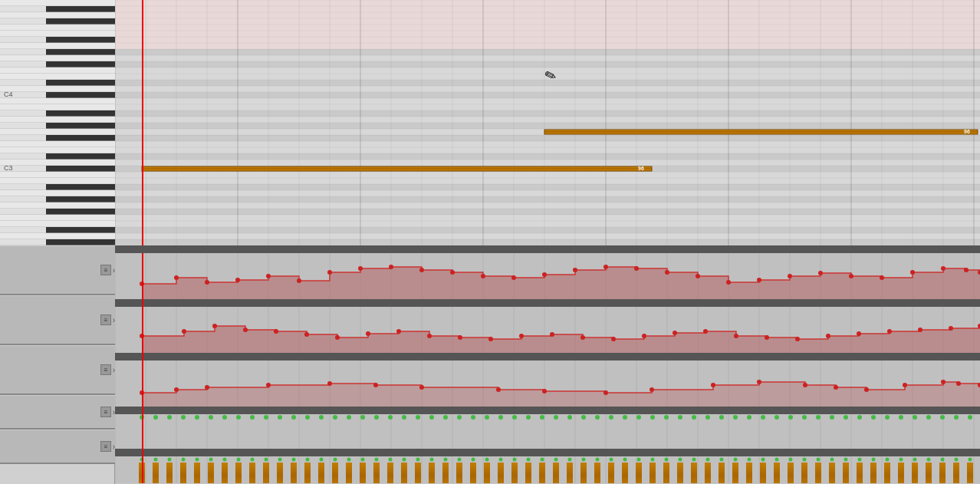  I want to click on lane-label-program: › ≡, so click(58, 321).